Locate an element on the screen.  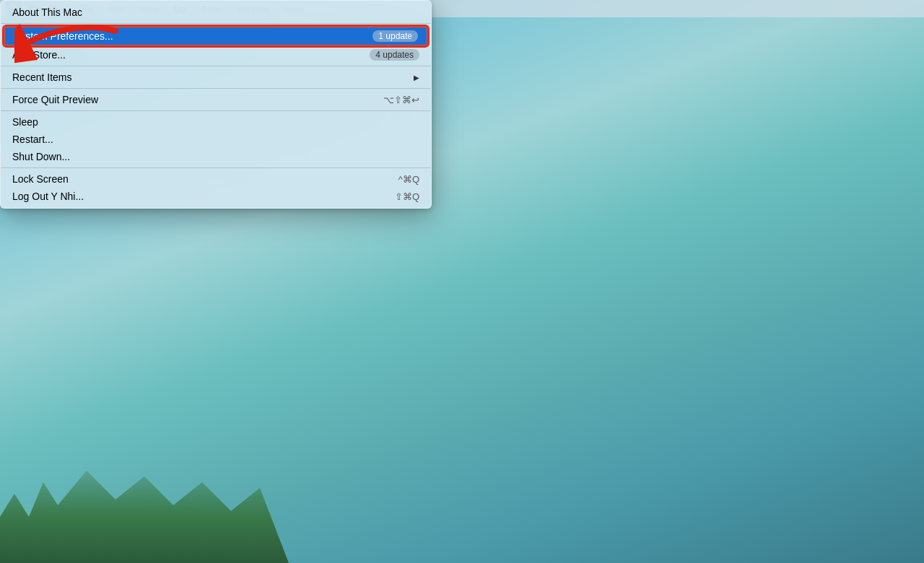
menu-item-shut-down: Shut Down... is located at coordinates (216, 157).